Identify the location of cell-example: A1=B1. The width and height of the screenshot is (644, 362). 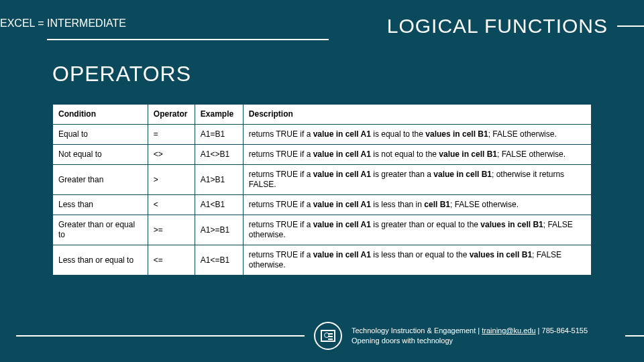
(219, 135).